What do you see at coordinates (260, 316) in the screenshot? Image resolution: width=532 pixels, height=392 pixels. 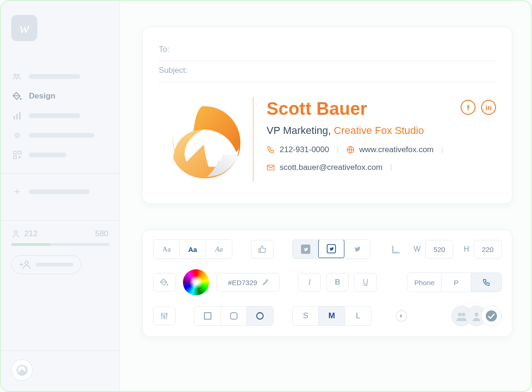 I see `shape-circle` at bounding box center [260, 316].